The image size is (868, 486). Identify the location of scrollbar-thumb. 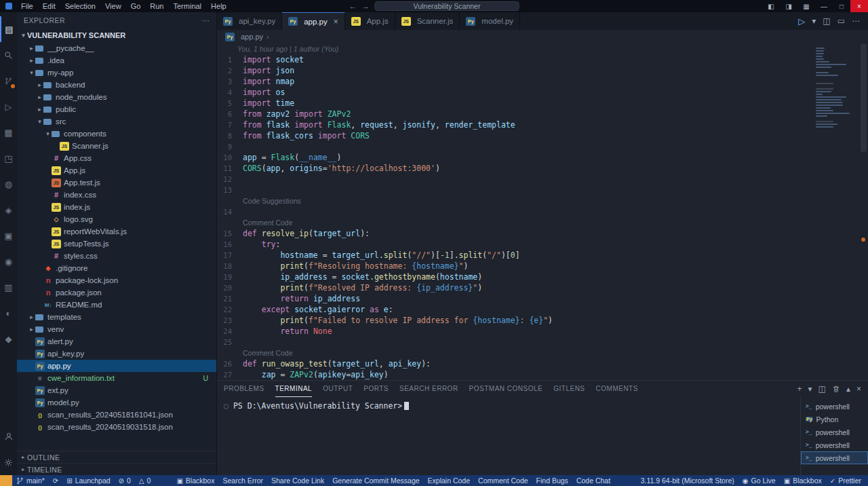
(864, 98).